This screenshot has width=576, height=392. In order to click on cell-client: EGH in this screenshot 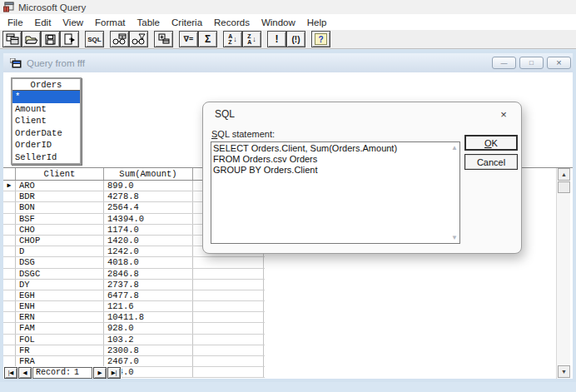, I will do `click(60, 295)`.